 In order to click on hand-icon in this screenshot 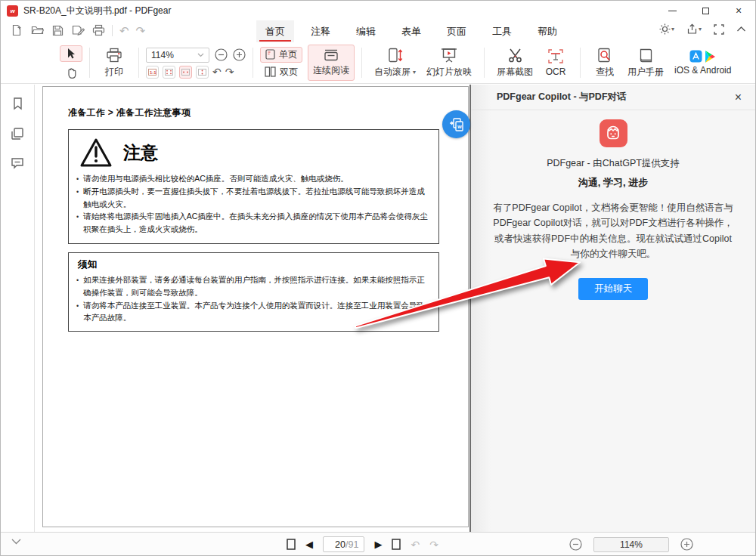, I will do `click(71, 73)`.